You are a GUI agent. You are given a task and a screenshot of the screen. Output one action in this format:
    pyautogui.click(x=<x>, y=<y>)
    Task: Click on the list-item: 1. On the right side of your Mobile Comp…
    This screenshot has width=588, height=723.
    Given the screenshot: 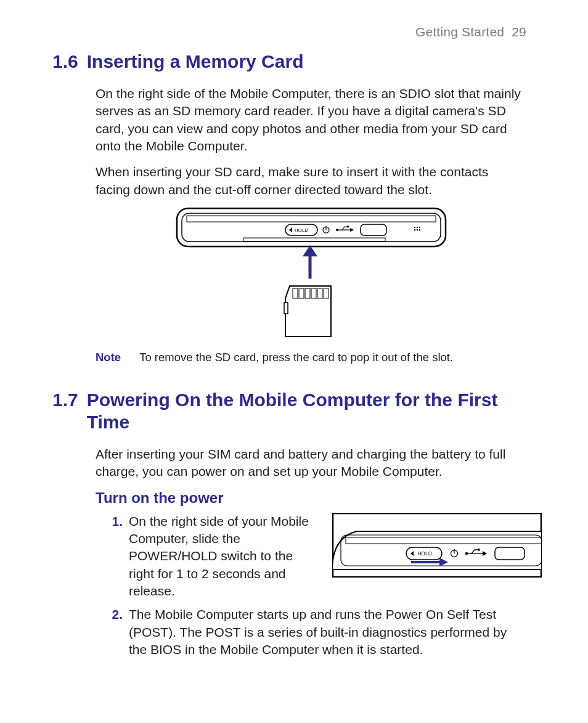 What is the action you would take?
    pyautogui.click(x=317, y=557)
    